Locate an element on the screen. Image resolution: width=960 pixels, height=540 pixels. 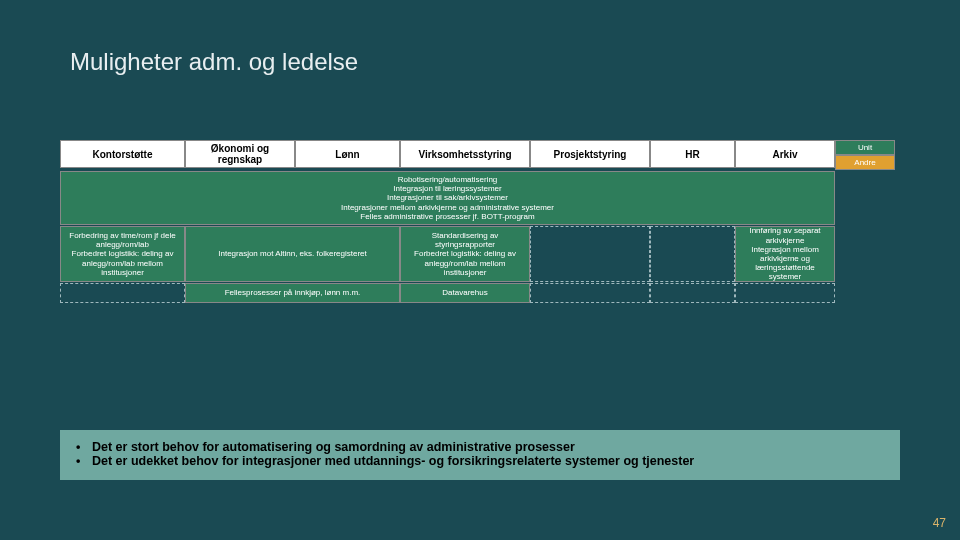
cell-full-span: Robotisering/automatisering Integrasjon … is located at coordinates (448, 198).